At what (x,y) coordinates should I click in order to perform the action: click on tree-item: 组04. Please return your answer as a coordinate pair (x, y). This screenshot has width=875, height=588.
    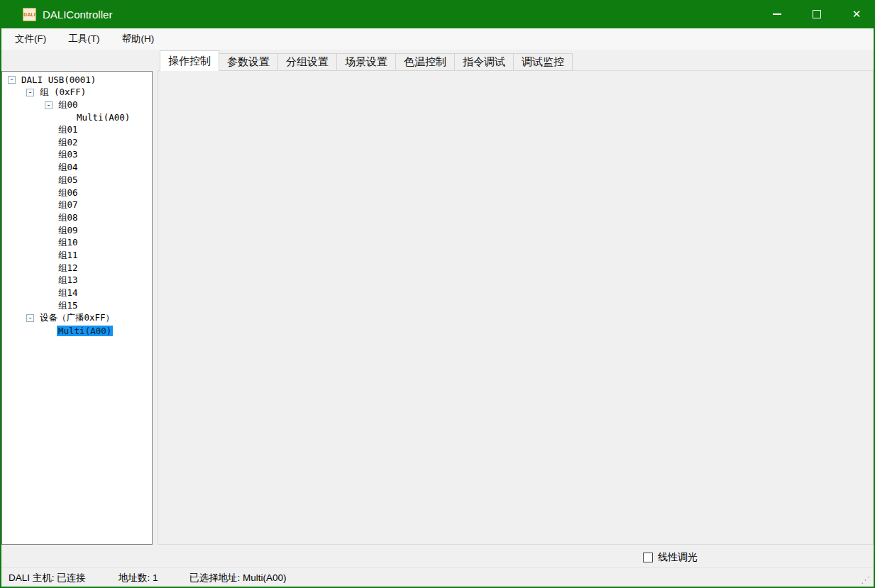
    Looking at the image, I should click on (77, 168).